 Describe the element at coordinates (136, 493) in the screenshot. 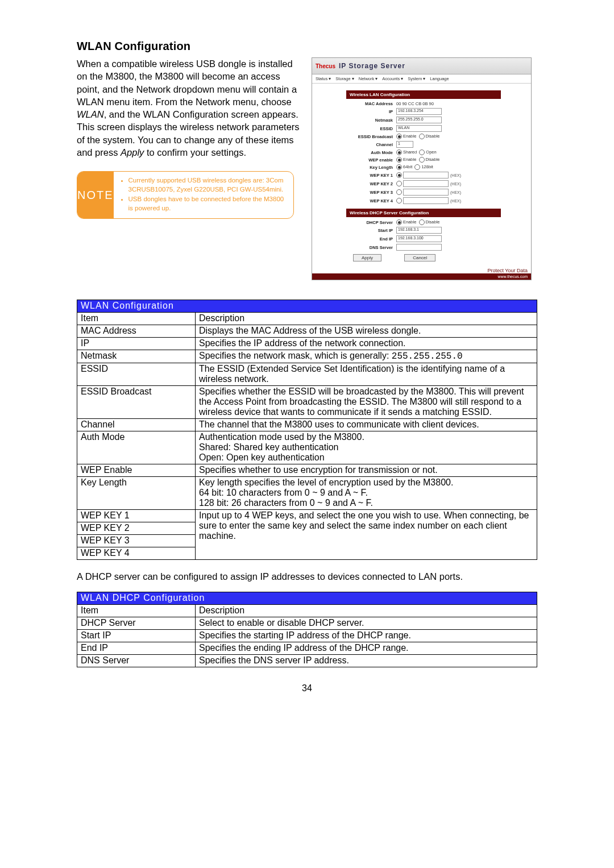

I see `t1-item: Key Length` at that location.